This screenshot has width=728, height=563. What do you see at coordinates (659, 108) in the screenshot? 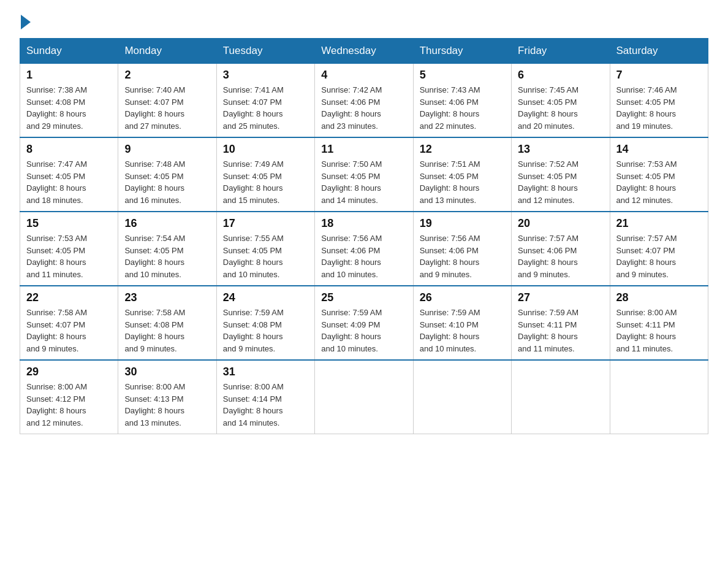
I see `day-info: Sunrise: 7:46 AMSunset: 4:05 PMDaylight:…` at bounding box center [659, 108].